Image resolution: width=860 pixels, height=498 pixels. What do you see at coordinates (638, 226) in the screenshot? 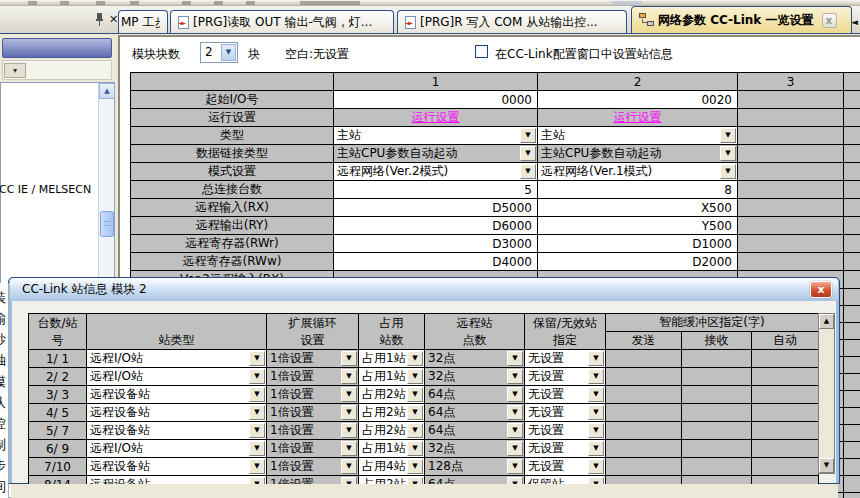
I see `param-value-cell: Y500` at bounding box center [638, 226].